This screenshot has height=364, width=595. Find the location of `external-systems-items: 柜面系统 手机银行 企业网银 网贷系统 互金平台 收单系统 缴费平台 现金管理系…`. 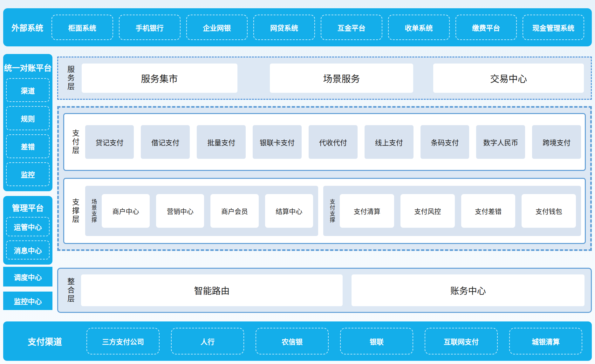

external-systems-items: 柜面系统 手机银行 企业网银 网贷系统 互金平台 收单系统 缴费平台 现金管理系… is located at coordinates (318, 27).